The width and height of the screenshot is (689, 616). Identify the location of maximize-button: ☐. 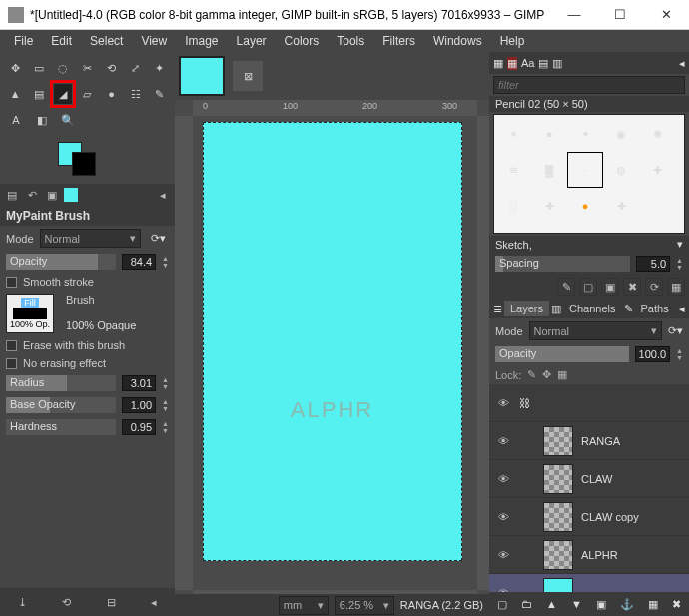
(620, 15).